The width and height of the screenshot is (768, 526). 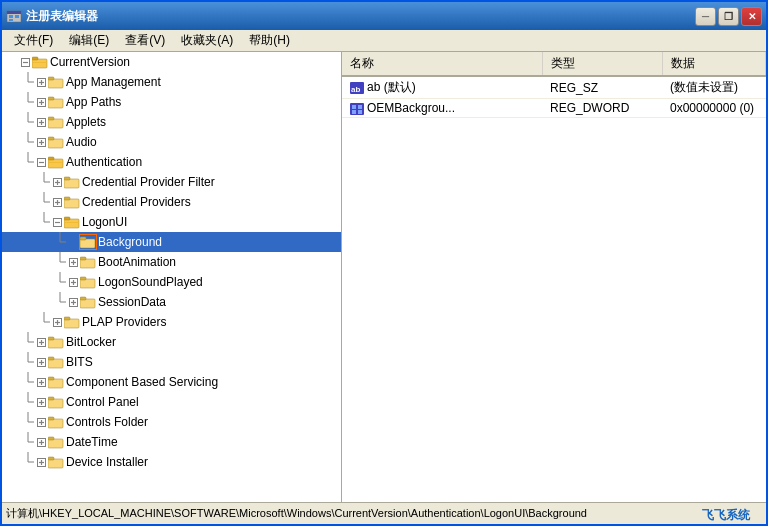 I want to click on tree-node-controls-folder: Controls Folder, so click(x=172, y=422).